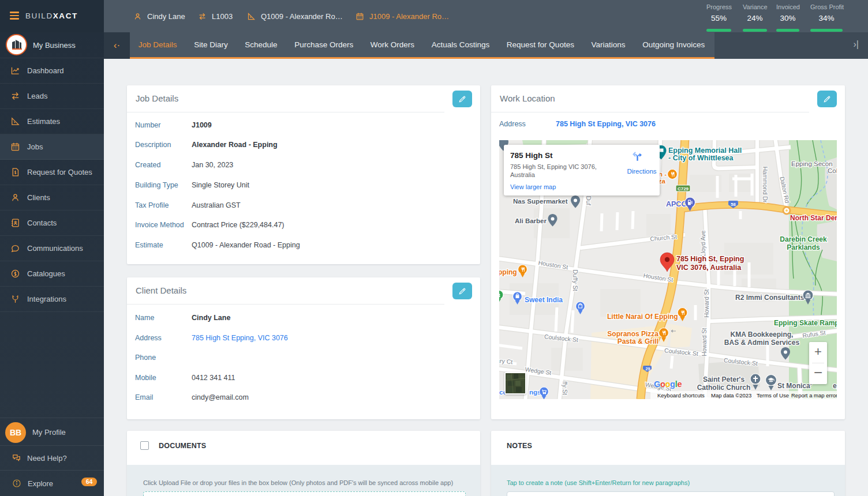 This screenshot has height=496, width=868. Describe the element at coordinates (701, 158) in the screenshot. I see `svg-text: - City of Whittlesea` at that location.